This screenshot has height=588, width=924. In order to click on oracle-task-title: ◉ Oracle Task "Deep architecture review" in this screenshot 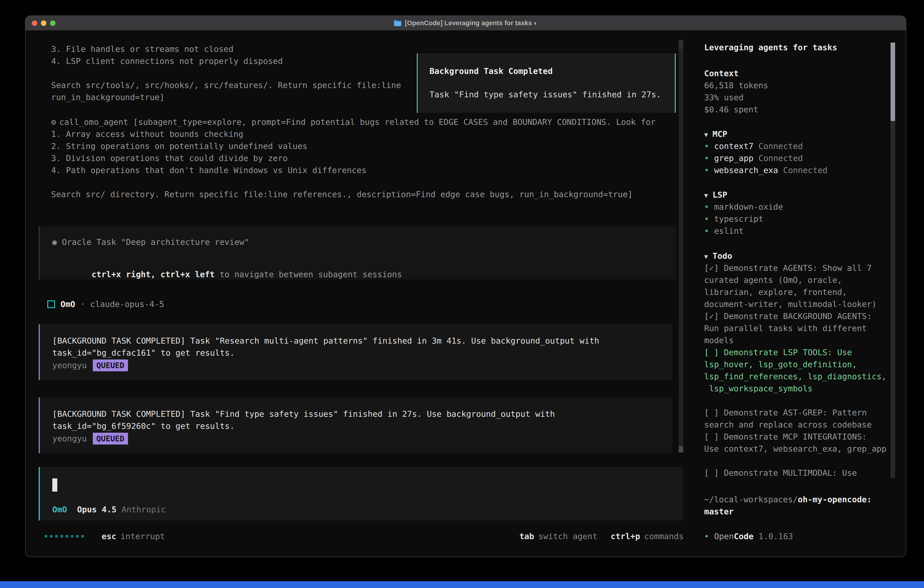, I will do `click(364, 242)`.